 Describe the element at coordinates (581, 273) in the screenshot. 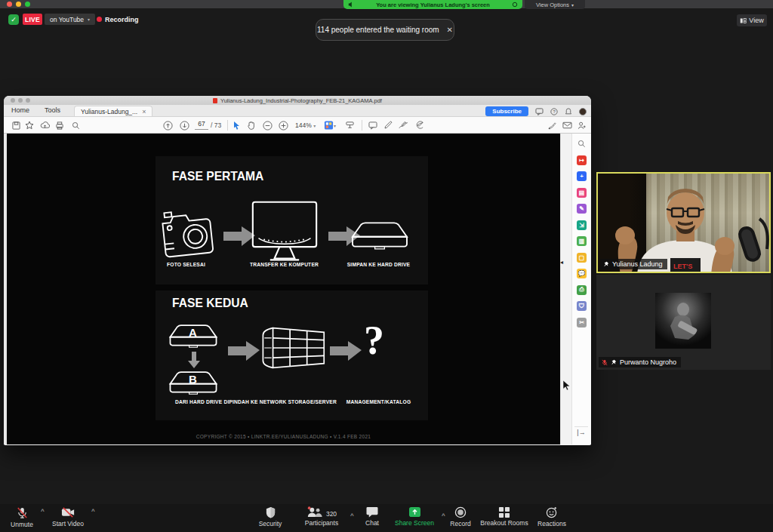

I see `comment-tool-icon: 💬` at that location.